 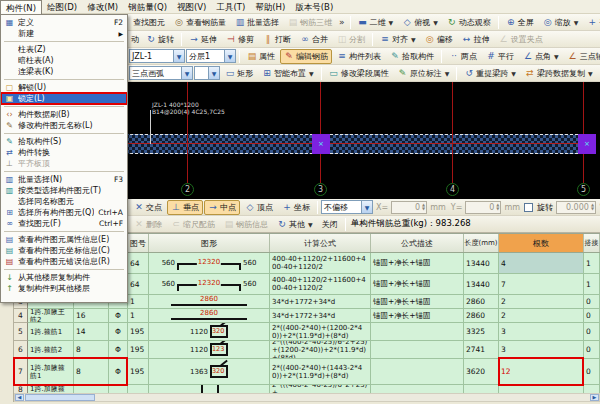 I want to click on shape-cell: 56012320560, so click(x=210, y=284).